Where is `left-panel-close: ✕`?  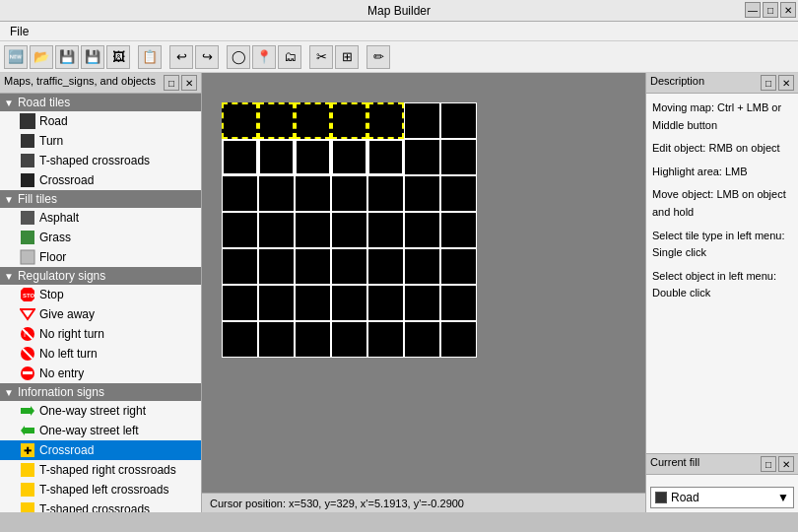 left-panel-close: ✕ is located at coordinates (189, 83).